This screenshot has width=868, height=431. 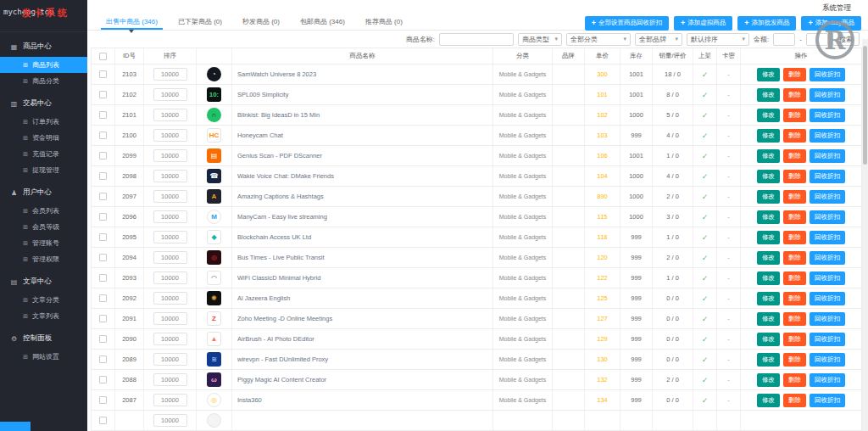 I want to click on sidebar-section-控制面板: ⚙控制面板, so click(x=44, y=339).